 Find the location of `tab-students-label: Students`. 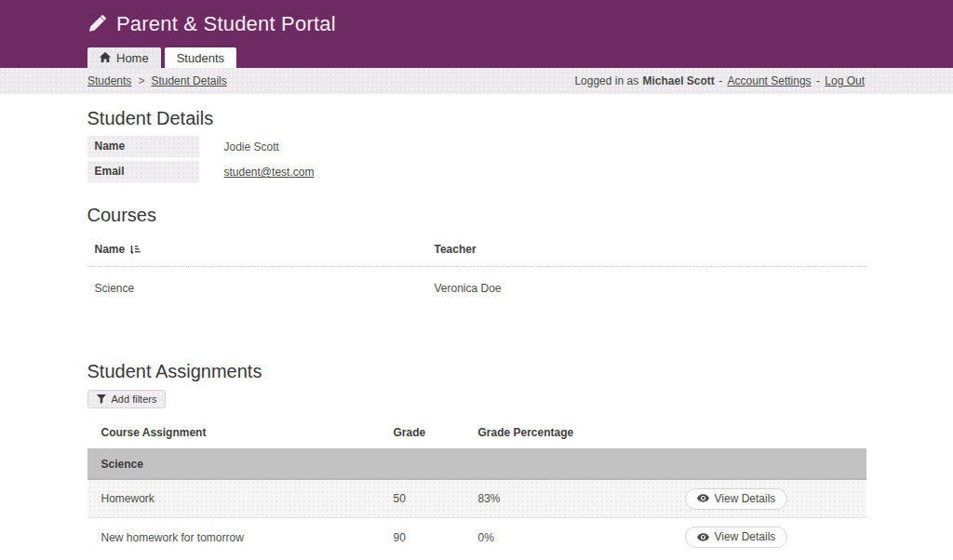

tab-students-label: Students is located at coordinates (201, 58).